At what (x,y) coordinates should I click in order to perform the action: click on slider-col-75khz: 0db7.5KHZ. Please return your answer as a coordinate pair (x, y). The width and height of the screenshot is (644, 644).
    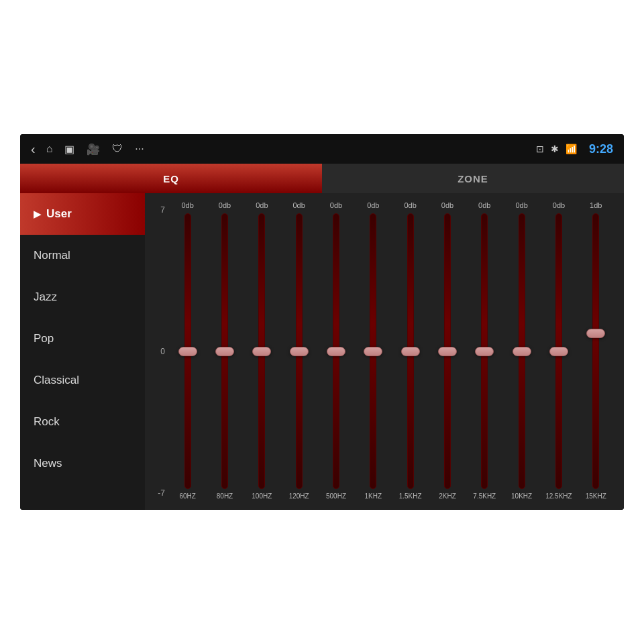
    Looking at the image, I should click on (484, 352).